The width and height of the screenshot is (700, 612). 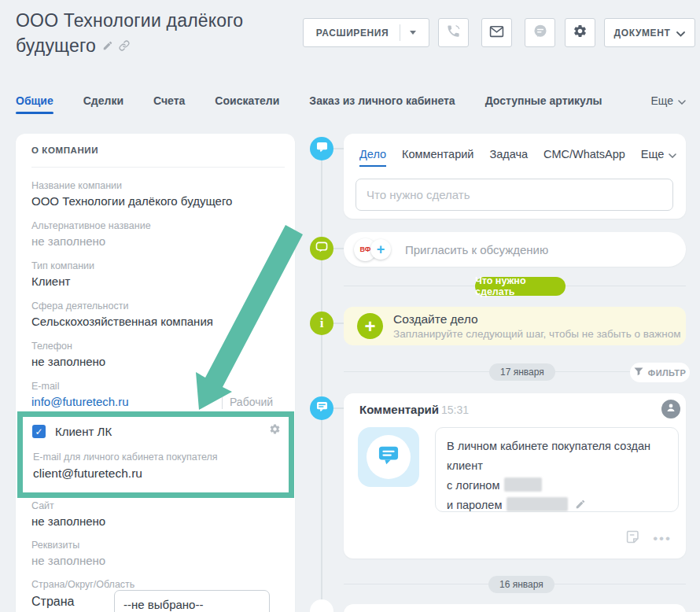 What do you see at coordinates (68, 241) in the screenshot?
I see `field-value-alt-name: не заполнено` at bounding box center [68, 241].